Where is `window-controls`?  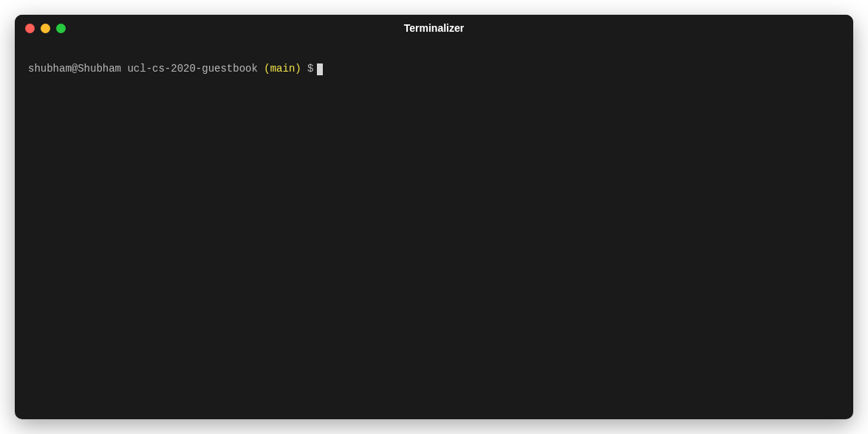
window-controls is located at coordinates (46, 28).